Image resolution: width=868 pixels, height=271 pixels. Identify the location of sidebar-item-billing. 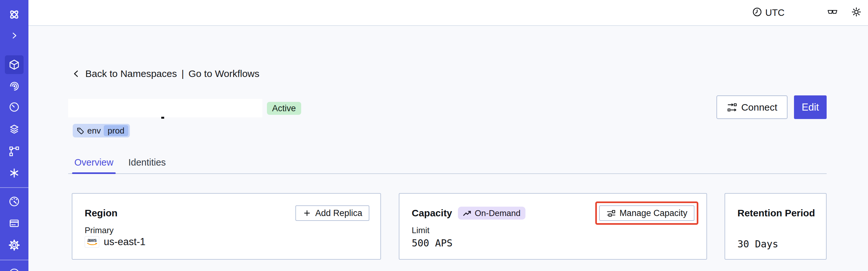
(14, 223).